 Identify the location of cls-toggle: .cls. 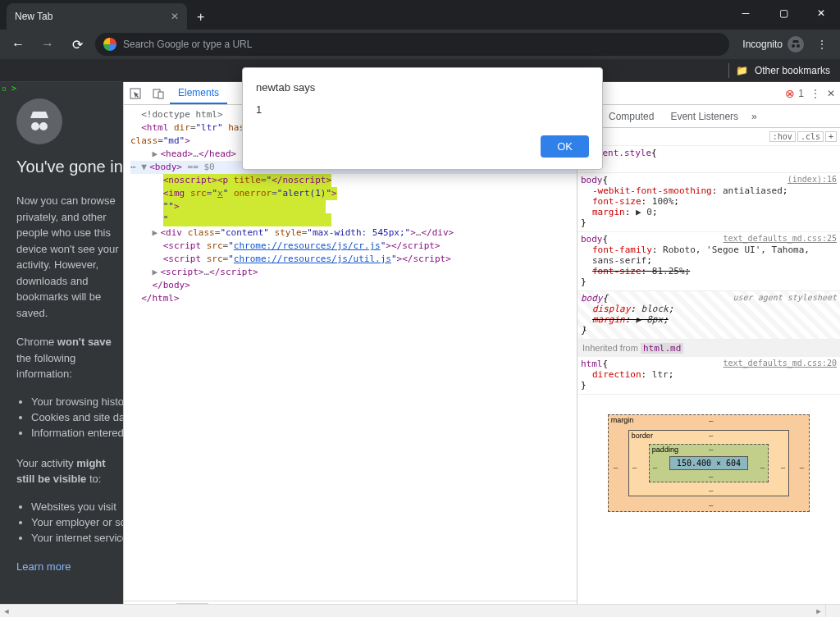
(810, 136).